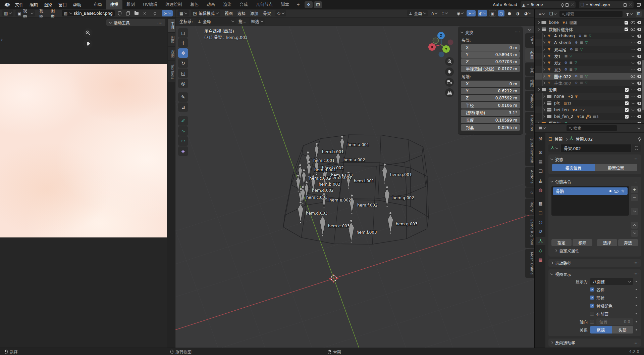  I want to click on transform-field: Y0.6212 m, so click(490, 91).